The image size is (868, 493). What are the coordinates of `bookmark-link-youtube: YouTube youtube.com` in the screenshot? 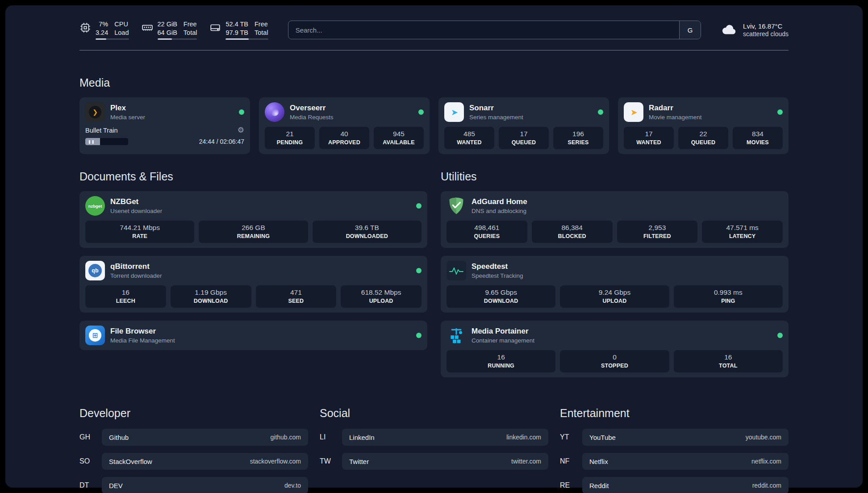 It's located at (685, 437).